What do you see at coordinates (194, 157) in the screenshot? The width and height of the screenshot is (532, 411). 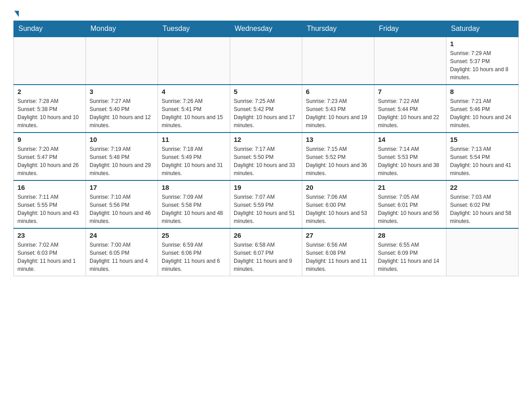 I see `calendar-cell: 11Sunrise: 7:18 AM Sunset: 5:49 PM Dayli…` at bounding box center [194, 157].